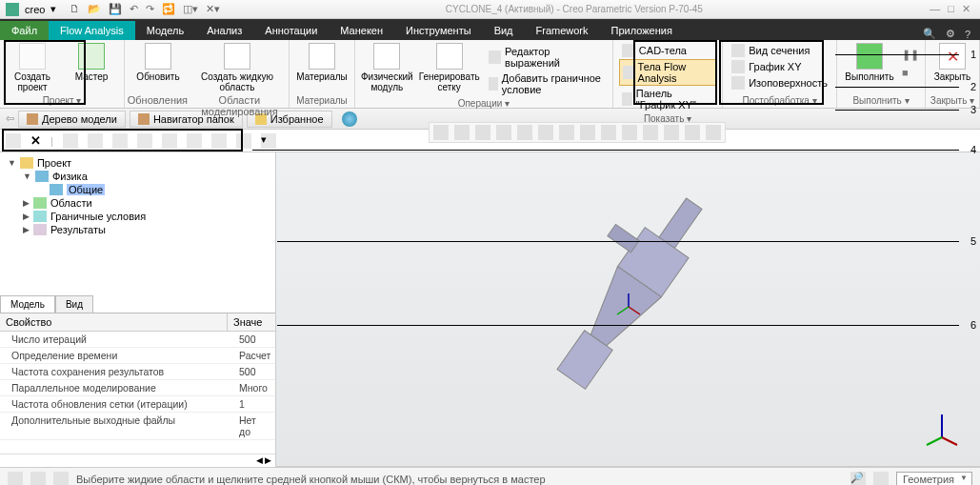 This screenshot has width=980, height=485. I want to click on tab-file: Файл, so click(25, 30).